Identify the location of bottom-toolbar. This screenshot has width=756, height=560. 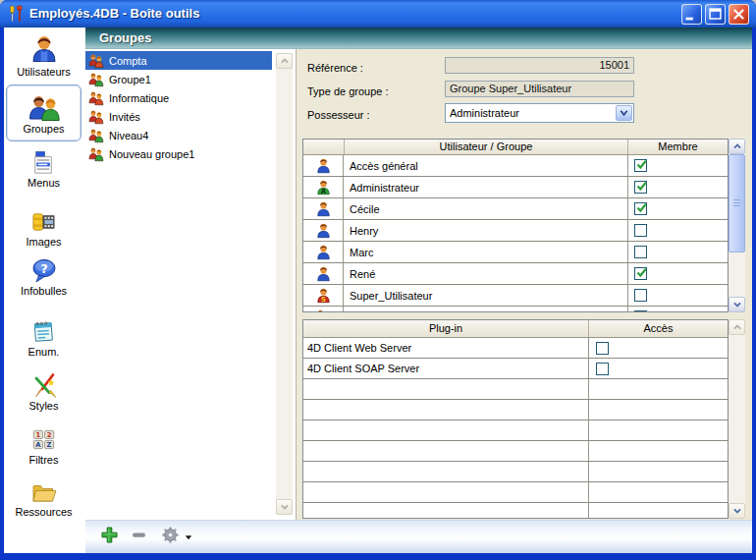
(418, 536).